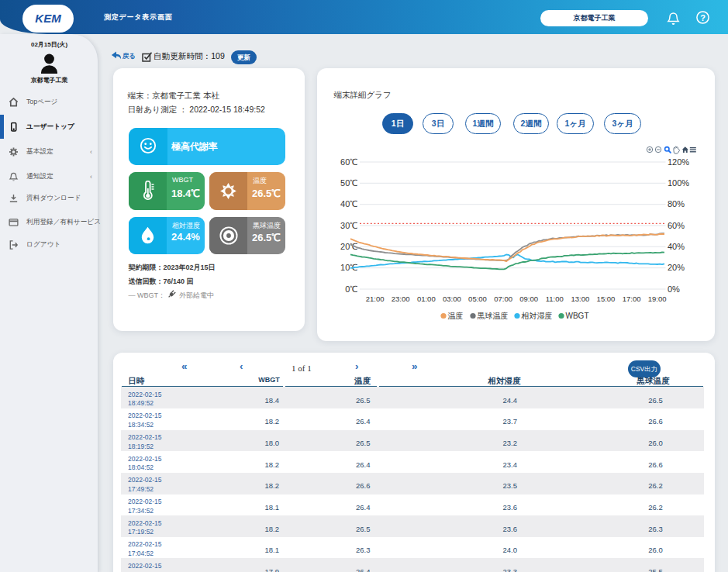  What do you see at coordinates (456, 316) in the screenshot?
I see `svg-text: 温度` at bounding box center [456, 316].